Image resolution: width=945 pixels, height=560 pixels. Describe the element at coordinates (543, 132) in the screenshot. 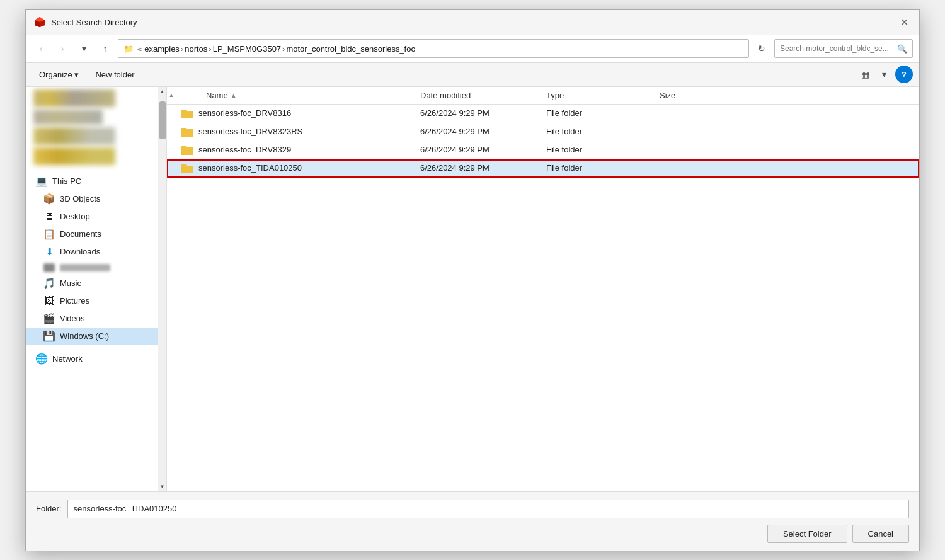

I see `table-row: sensorless-foc_DRV8323RS 6/26/2024 9:29 …` at that location.